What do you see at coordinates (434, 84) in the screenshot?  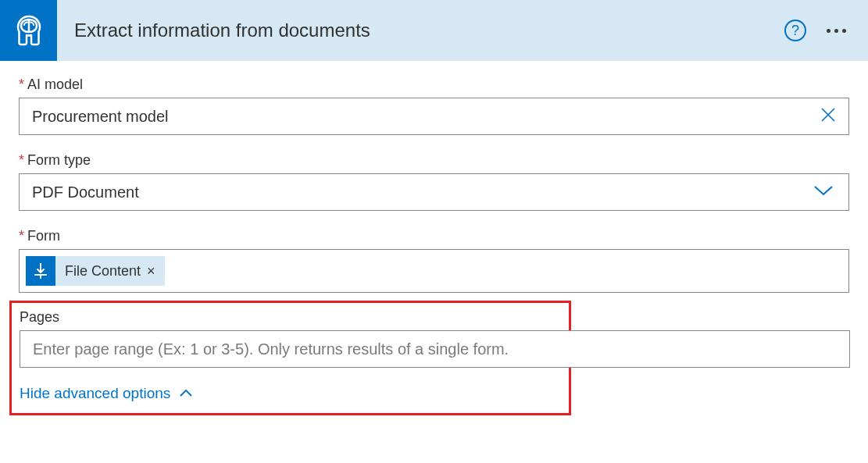 I see `ai-model-label: * AI model` at bounding box center [434, 84].